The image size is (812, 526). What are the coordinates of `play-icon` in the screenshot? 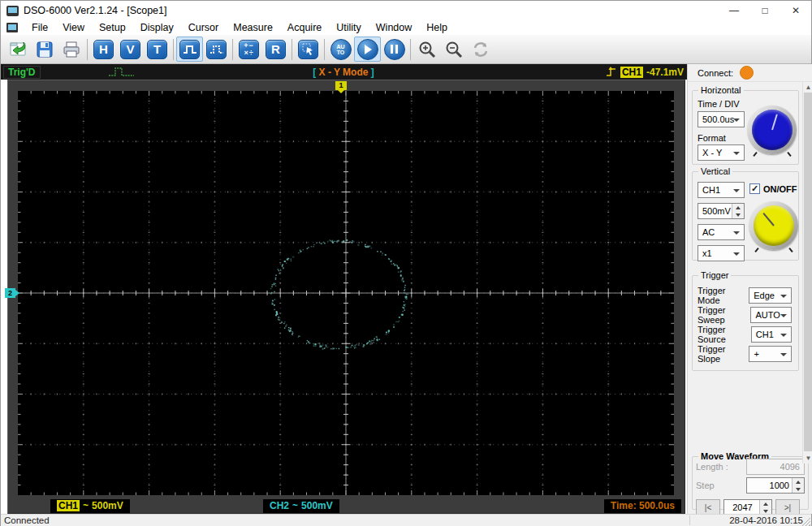 It's located at (368, 50).